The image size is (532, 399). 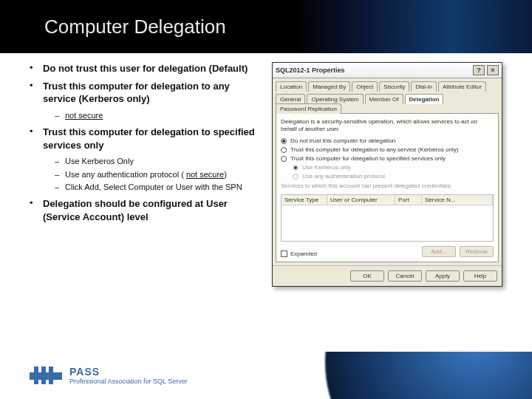 I want to click on add-button: Add..., so click(x=439, y=251).